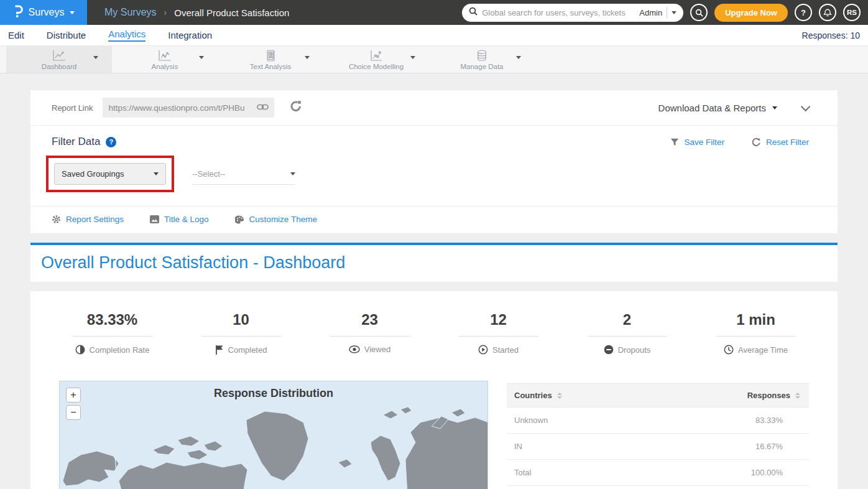 The width and height of the screenshot is (868, 489). What do you see at coordinates (499, 320) in the screenshot?
I see `stat-value: 12` at bounding box center [499, 320].